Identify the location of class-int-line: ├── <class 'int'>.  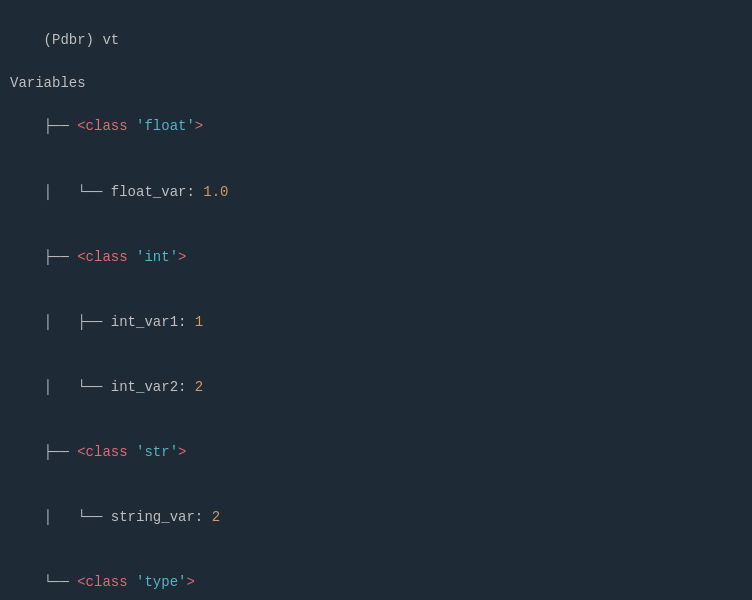
(376, 258).